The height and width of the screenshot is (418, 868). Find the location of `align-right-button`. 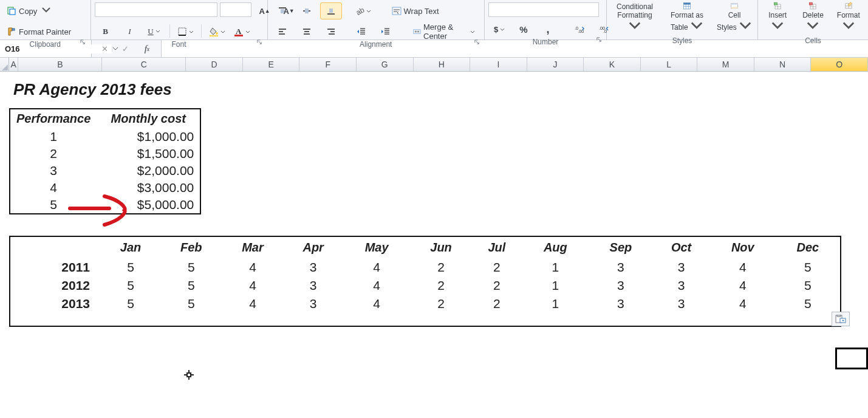

align-right-button is located at coordinates (331, 32).